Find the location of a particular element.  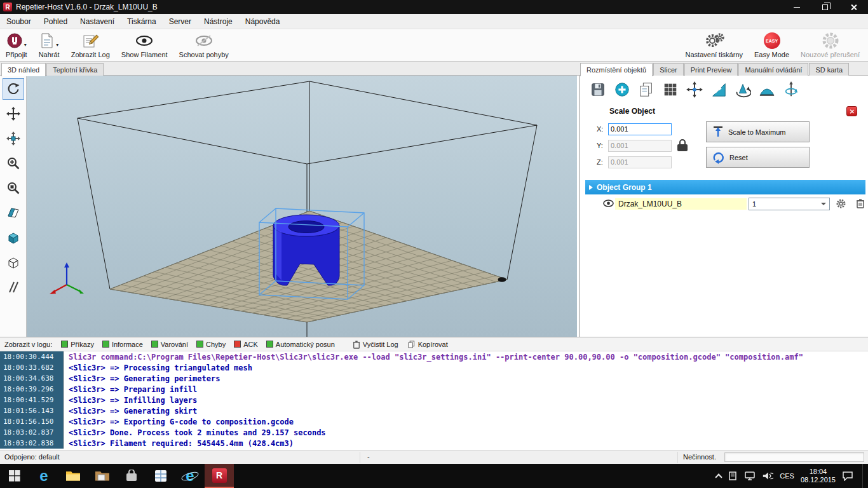

log-timestamp: 18:00:41.529 is located at coordinates (32, 400).